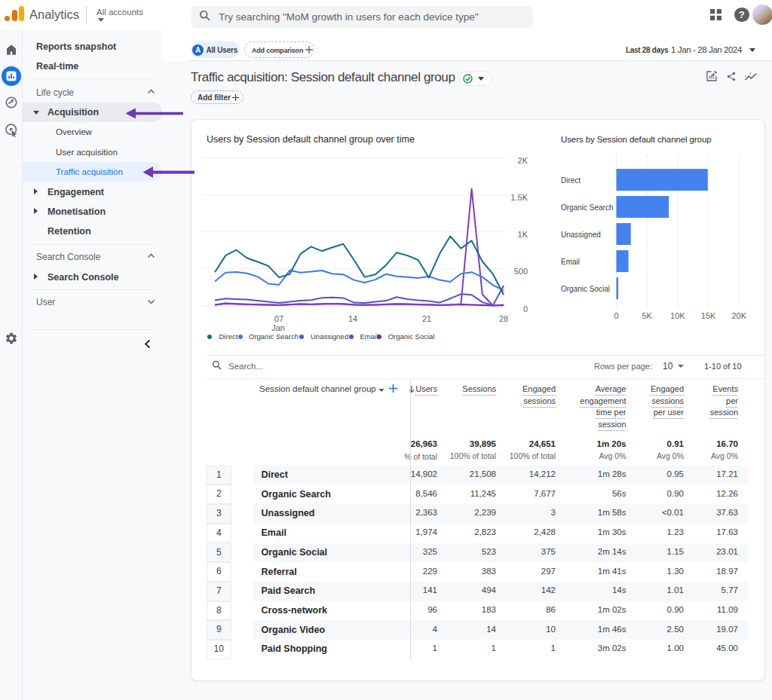 This screenshot has width=772, height=700. Describe the element at coordinates (678, 316) in the screenshot. I see `svg-text: 10K` at that location.